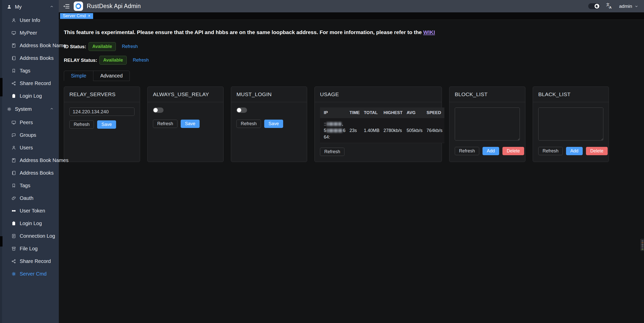  I want to click on tab-label: Server Cmd, so click(74, 16).